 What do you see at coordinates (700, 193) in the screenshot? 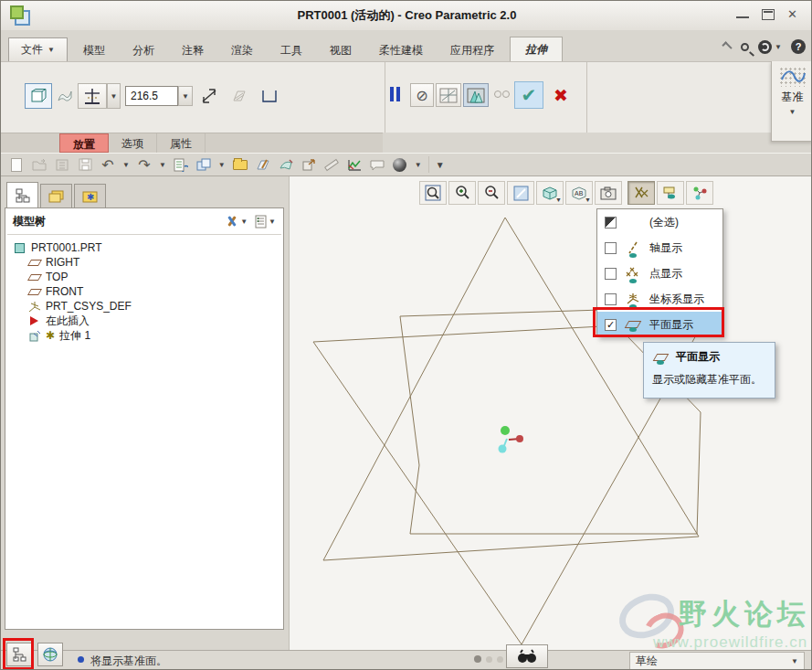
I see `spin-center-button` at bounding box center [700, 193].